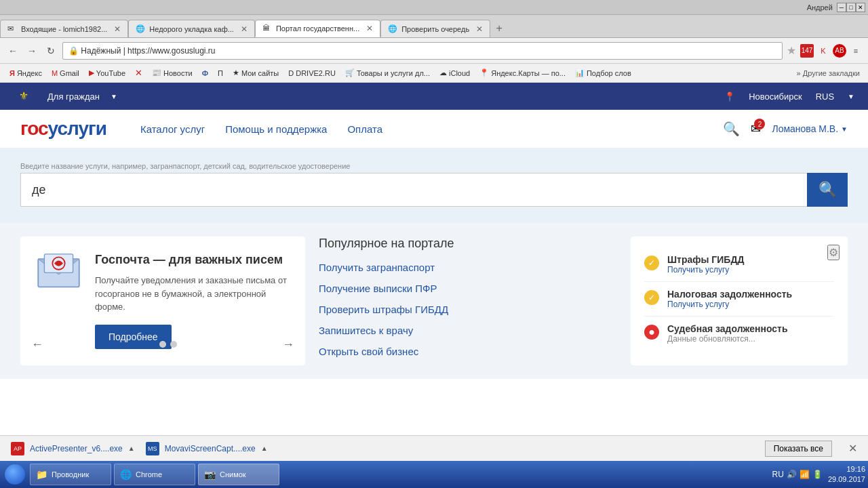  What do you see at coordinates (731, 129) in the screenshot?
I see `header-search-icon: 🔍` at bounding box center [731, 129].